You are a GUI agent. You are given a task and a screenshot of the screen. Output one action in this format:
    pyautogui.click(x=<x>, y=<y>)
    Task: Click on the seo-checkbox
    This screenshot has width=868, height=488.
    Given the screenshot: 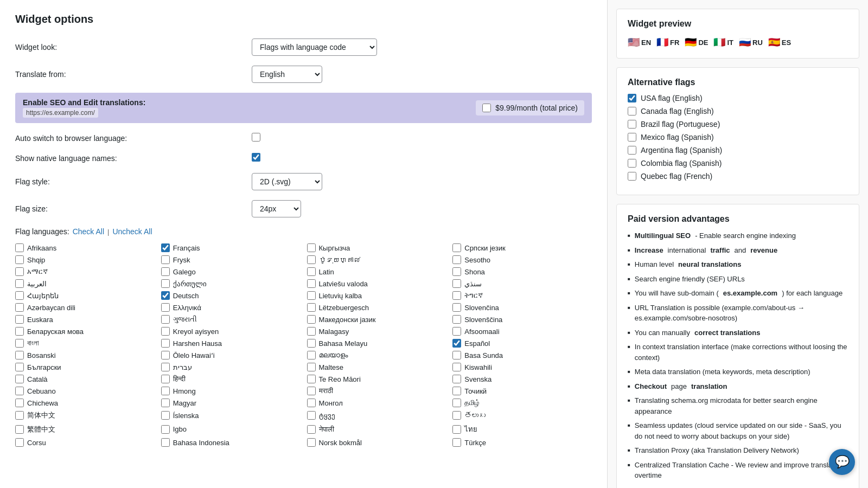 What is the action you would take?
    pyautogui.click(x=487, y=108)
    